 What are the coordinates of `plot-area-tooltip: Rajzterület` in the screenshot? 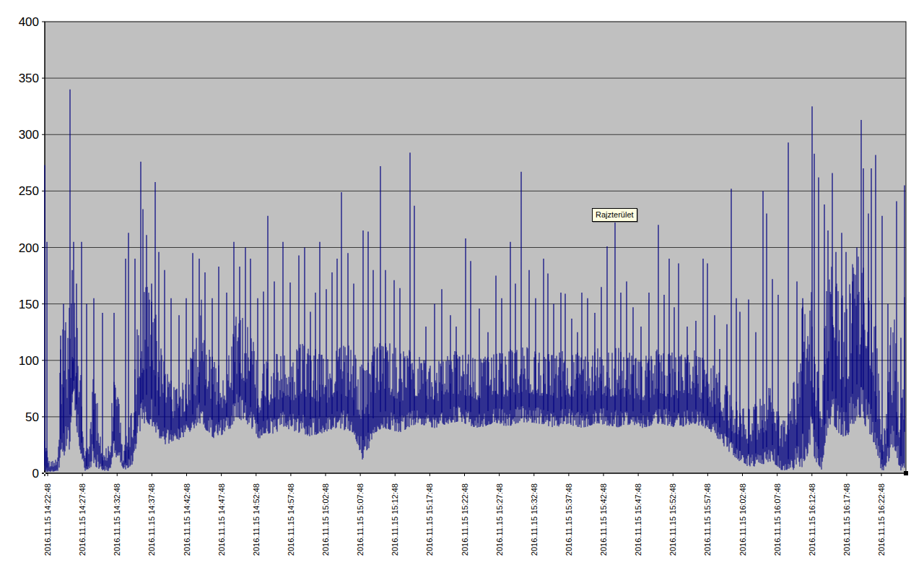 It's located at (615, 215).